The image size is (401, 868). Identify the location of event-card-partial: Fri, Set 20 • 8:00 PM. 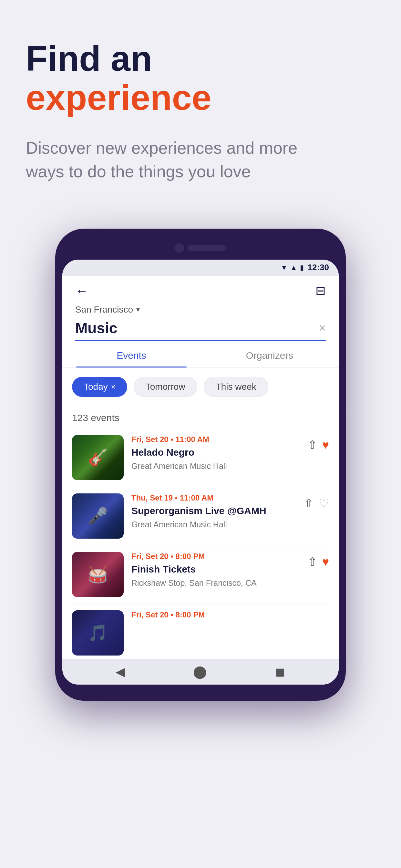
(201, 631).